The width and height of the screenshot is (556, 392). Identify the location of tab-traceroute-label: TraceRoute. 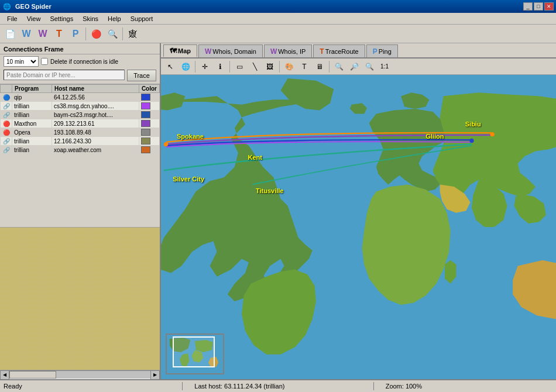
(342, 51).